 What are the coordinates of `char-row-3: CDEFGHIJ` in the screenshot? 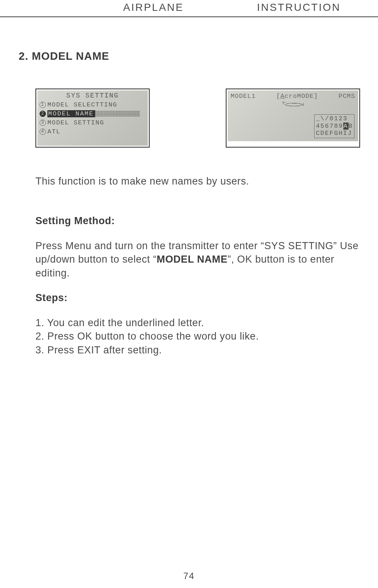 It's located at (334, 133).